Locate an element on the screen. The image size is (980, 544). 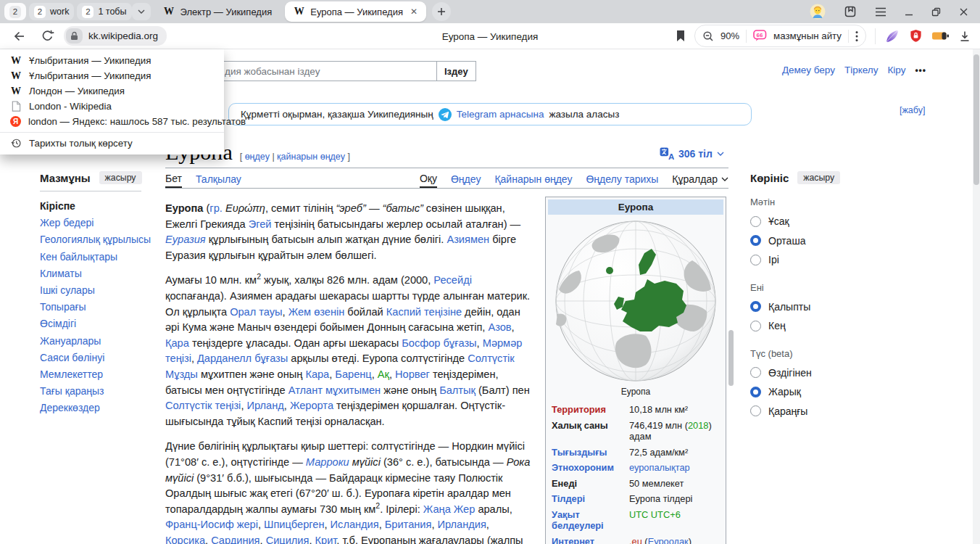
toc-item: Саяси бөлінуі is located at coordinates (101, 358).